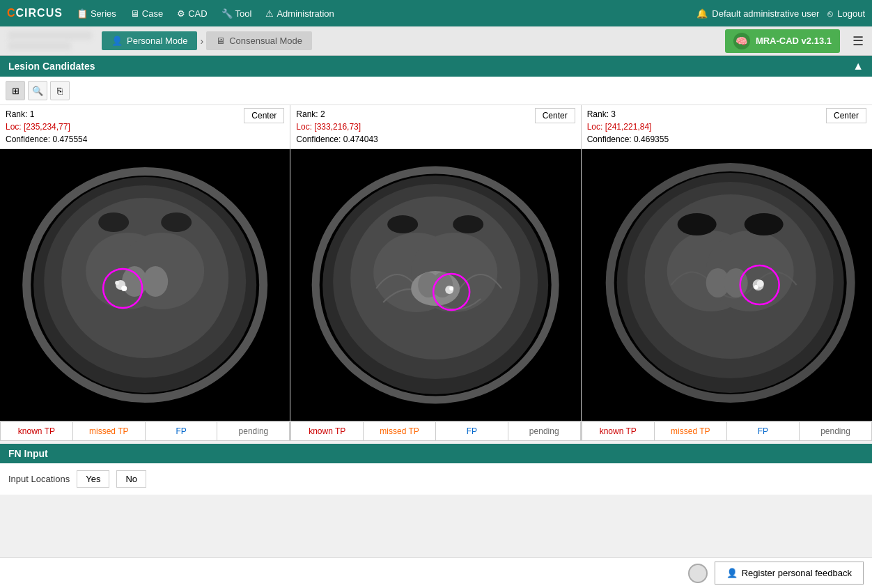 The image size is (872, 588). I want to click on candidate-1-center-button: Center, so click(264, 116).